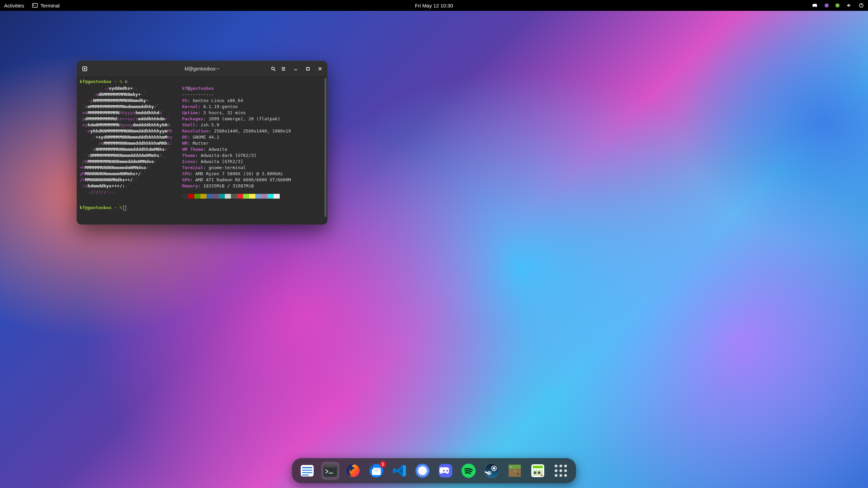  What do you see at coordinates (35, 5) in the screenshot?
I see `terminal-menu-icon` at bounding box center [35, 5].